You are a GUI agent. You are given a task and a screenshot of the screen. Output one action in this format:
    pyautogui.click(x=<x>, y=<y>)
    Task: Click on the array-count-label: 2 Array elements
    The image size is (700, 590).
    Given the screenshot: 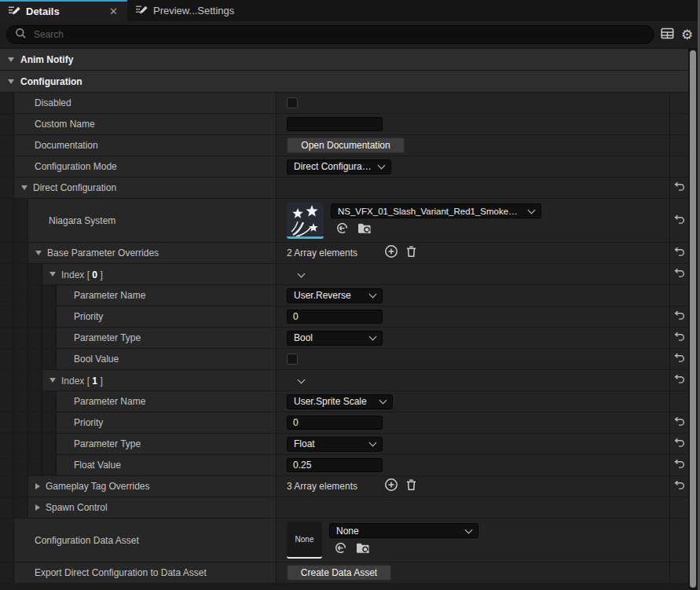 What is the action you would take?
    pyautogui.click(x=335, y=253)
    